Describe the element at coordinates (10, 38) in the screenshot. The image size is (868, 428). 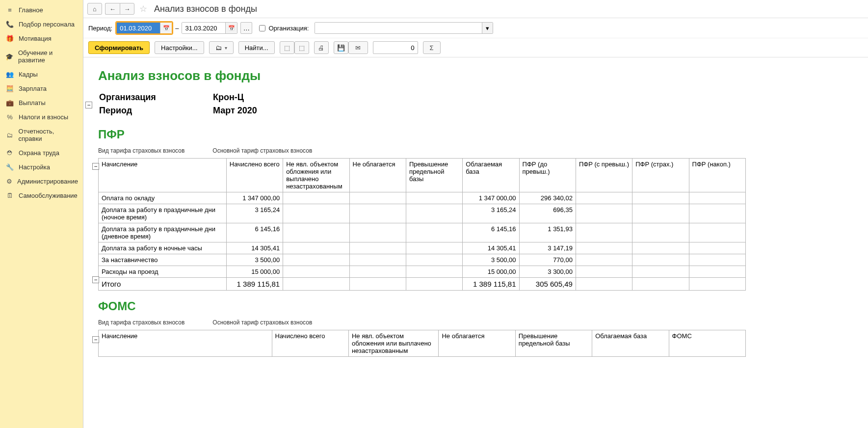
I see `gift-icon: 🎁` at that location.